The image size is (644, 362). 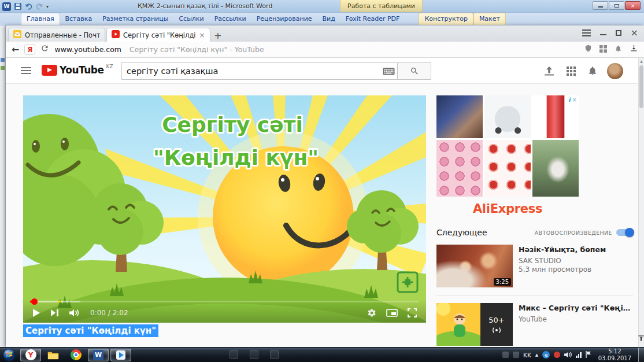 I want to click on tray-browser-icon: e, so click(x=546, y=355).